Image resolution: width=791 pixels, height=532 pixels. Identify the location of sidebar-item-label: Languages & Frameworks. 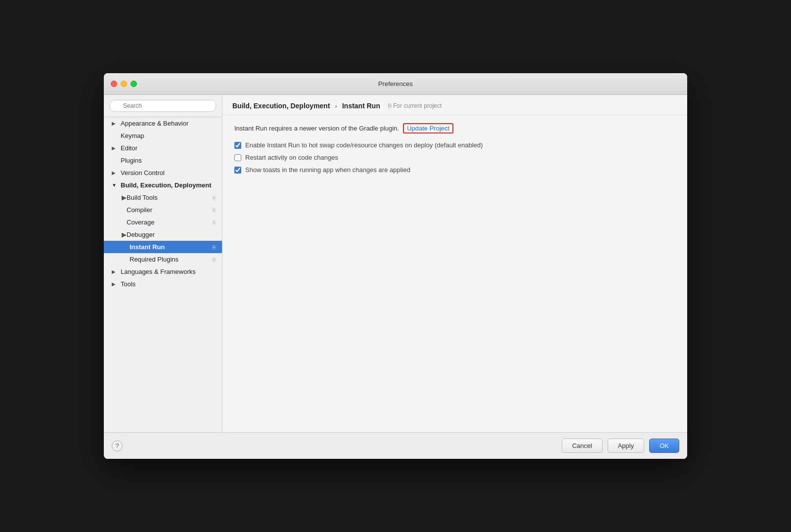
(168, 272).